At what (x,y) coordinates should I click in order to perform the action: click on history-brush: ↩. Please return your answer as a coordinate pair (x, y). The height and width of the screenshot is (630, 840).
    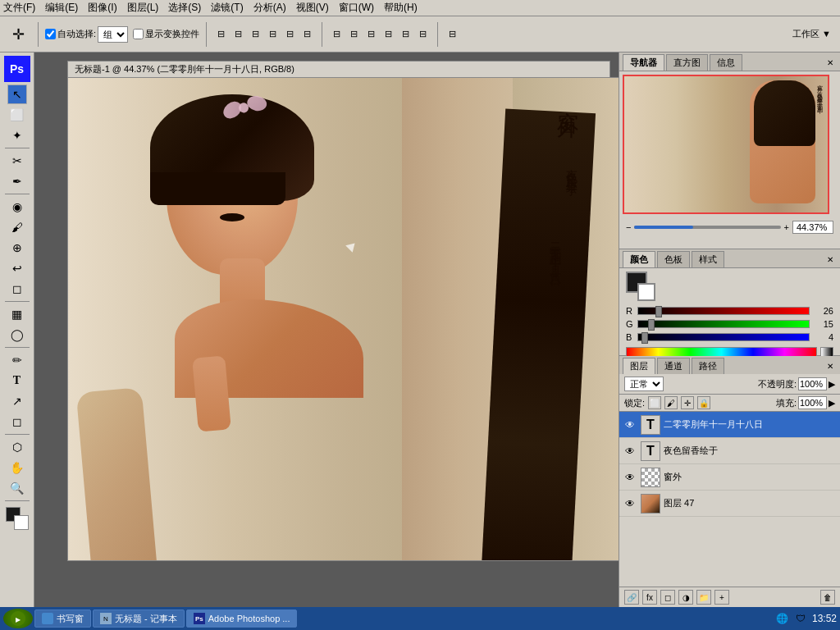
    Looking at the image, I should click on (17, 268).